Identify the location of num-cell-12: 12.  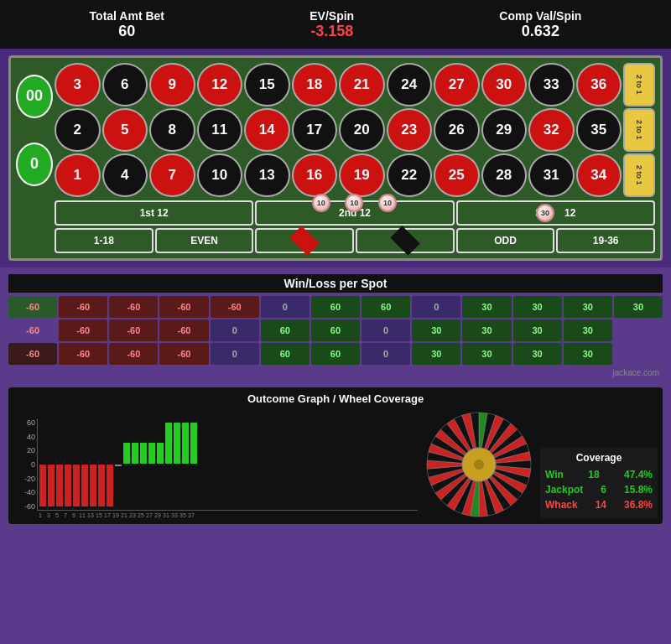
(220, 85).